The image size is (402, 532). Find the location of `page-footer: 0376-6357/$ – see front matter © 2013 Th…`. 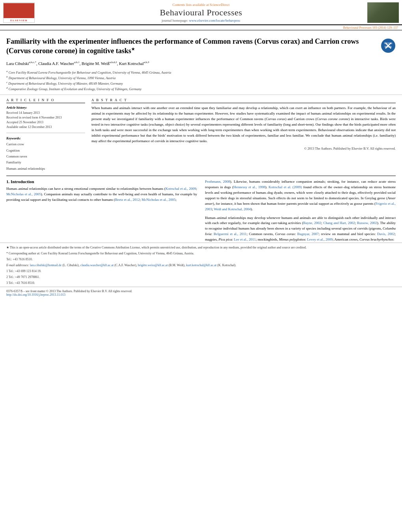

page-footer: 0376-6357/$ – see front matter © 2013 Th… is located at coordinates (201, 292).